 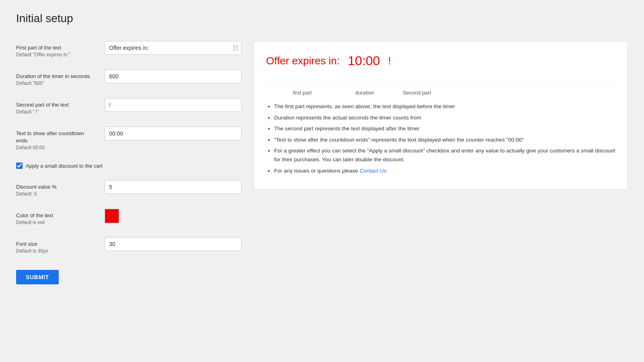 What do you see at coordinates (56, 50) in the screenshot?
I see `first-part-label: First part of the text Default "Offer ex…` at bounding box center [56, 50].